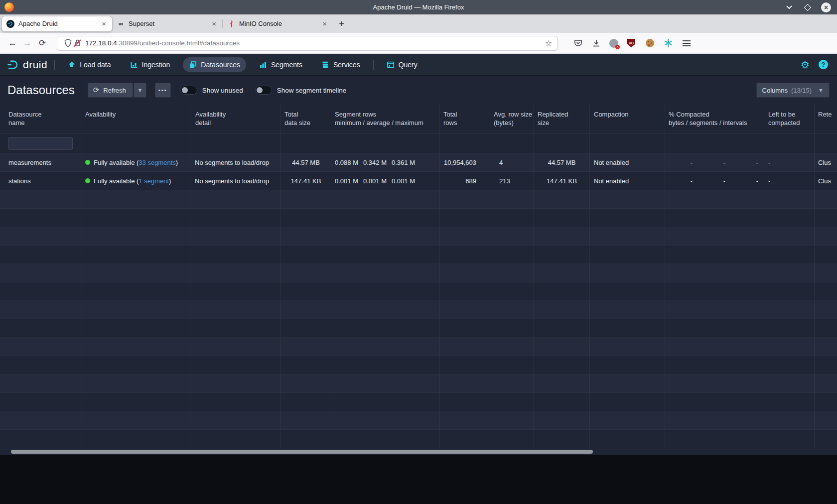 Image resolution: width=837 pixels, height=504 pixels. Describe the element at coordinates (549, 43) in the screenshot. I see `bookmark-star-icon: ☆` at that location.